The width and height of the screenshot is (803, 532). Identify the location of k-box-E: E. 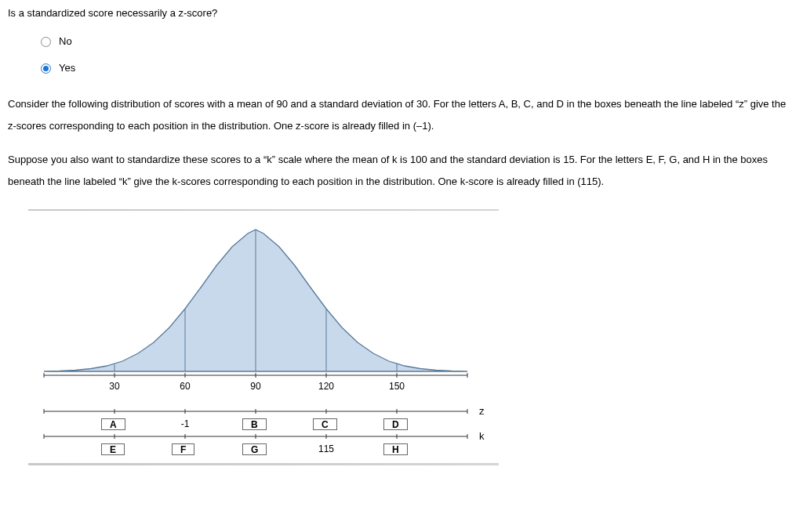
(113, 450).